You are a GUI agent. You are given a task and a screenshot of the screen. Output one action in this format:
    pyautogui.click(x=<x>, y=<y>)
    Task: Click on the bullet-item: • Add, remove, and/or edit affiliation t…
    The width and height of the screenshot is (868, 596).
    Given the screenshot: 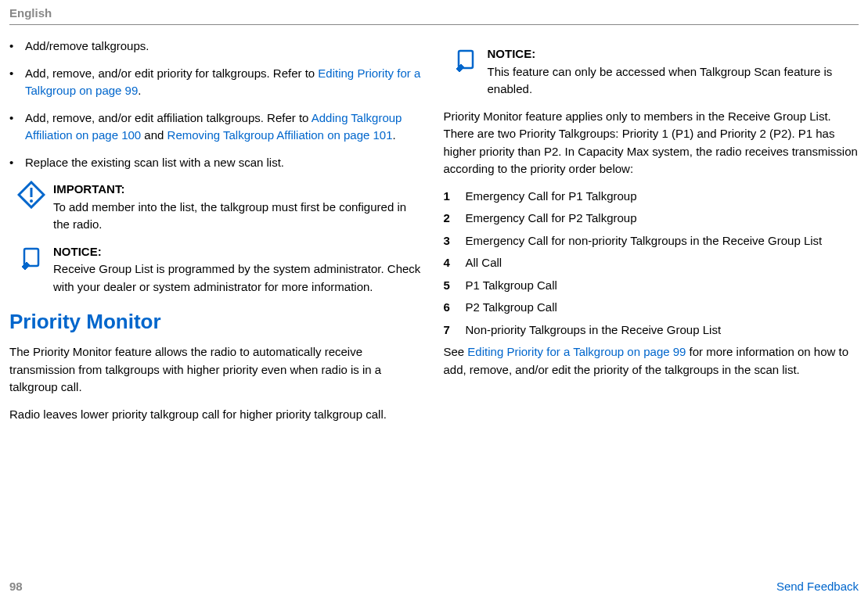 What is the action you would take?
    pyautogui.click(x=218, y=127)
    